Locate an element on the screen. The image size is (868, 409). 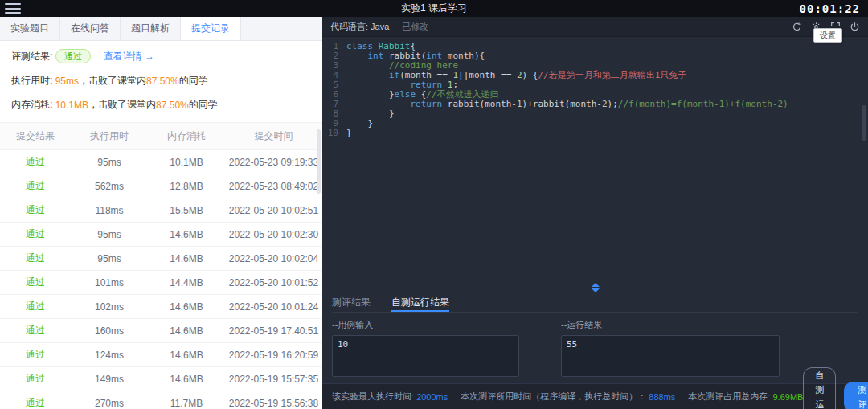
bottom-tab-bar: 测评结果自测运行结果 is located at coordinates (595, 303).